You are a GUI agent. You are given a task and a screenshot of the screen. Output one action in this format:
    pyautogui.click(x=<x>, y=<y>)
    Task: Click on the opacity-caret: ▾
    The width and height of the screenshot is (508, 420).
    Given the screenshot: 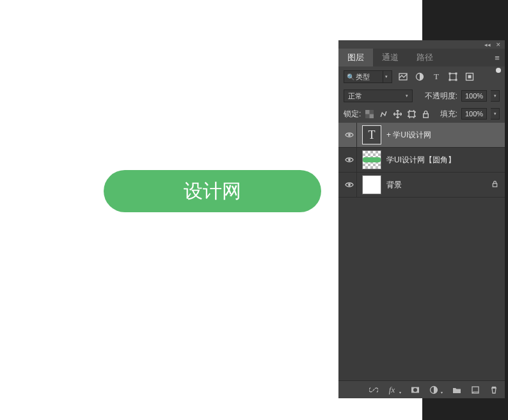 What is the action you would take?
    pyautogui.click(x=495, y=96)
    